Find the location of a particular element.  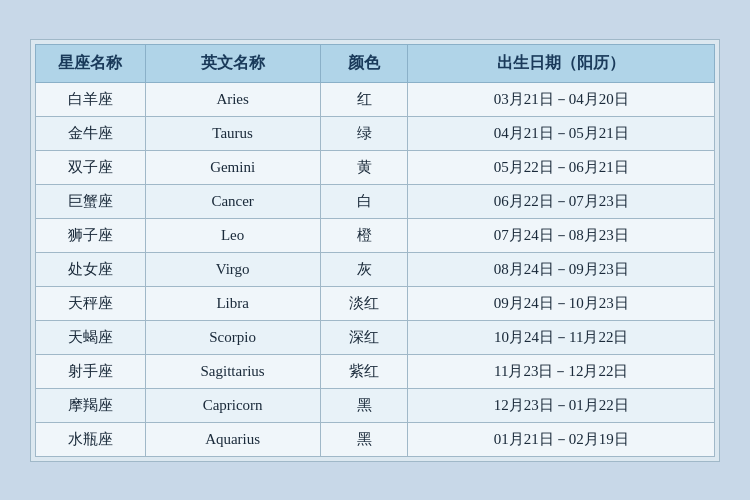

table-row: 狮子座Leo橙07月24日－08月23日 is located at coordinates (376, 235).